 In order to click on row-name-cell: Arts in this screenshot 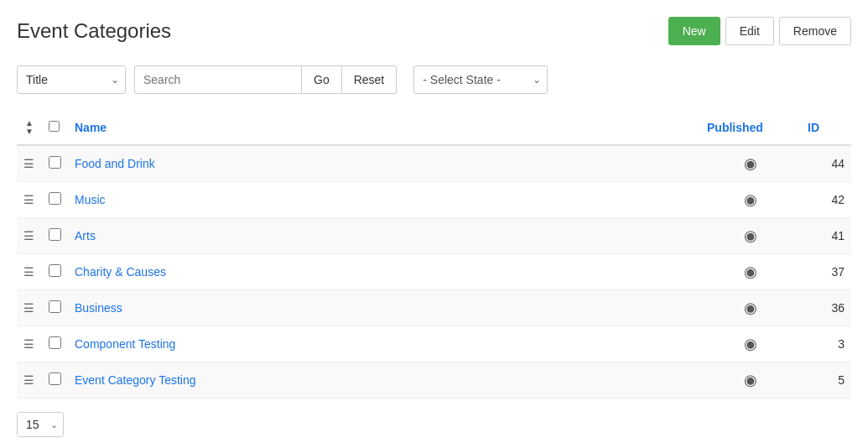, I will do `click(384, 237)`.